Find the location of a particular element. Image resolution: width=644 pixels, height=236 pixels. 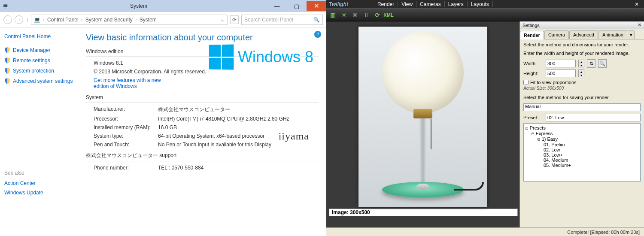

window-buttons: — ▢ ✕ is located at coordinates (297, 6).